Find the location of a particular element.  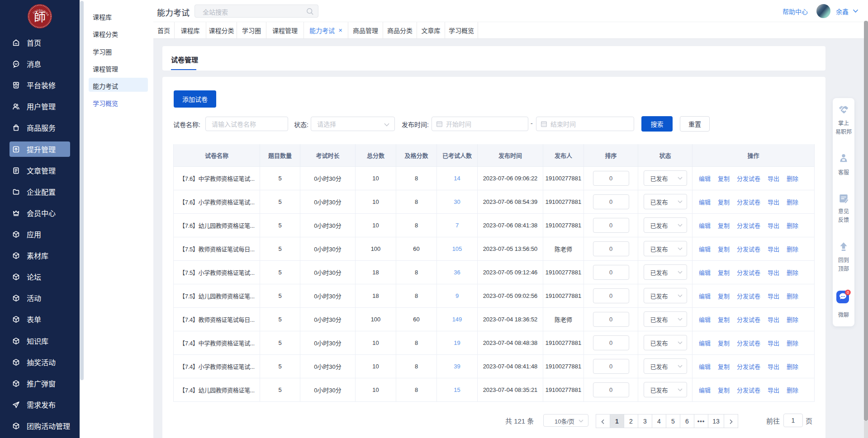

svg-text: 0 is located at coordinates (848, 292).